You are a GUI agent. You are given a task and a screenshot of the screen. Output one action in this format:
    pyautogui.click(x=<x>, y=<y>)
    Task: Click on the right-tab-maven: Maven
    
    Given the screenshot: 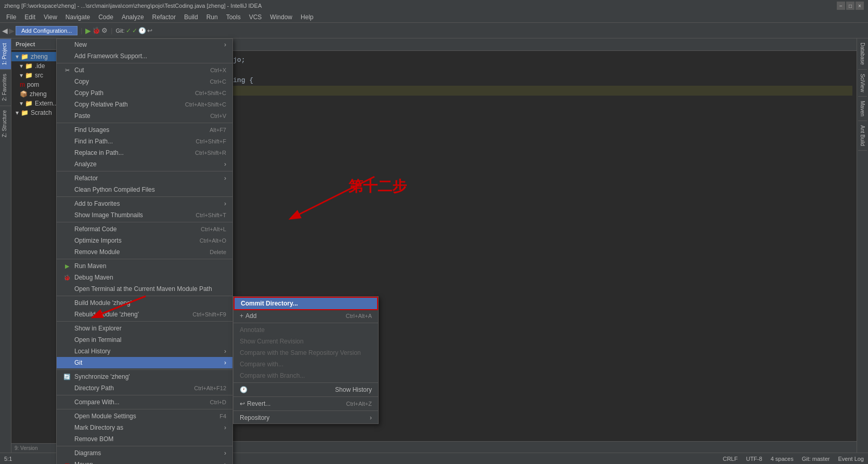 What is the action you would take?
    pyautogui.click(x=862, y=109)
    